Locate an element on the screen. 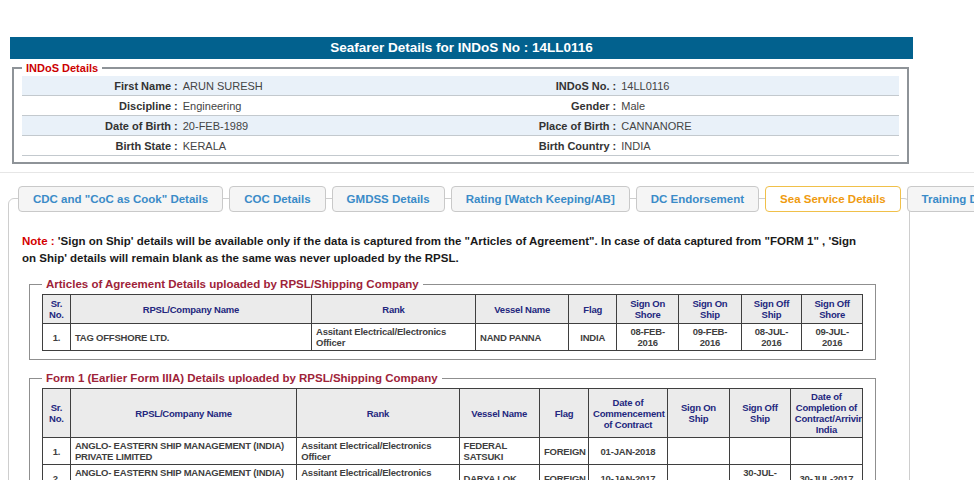  articles-of-agreement-table: Sr. No. RPSL/Company Name Rank Vessel Na… is located at coordinates (452, 322).